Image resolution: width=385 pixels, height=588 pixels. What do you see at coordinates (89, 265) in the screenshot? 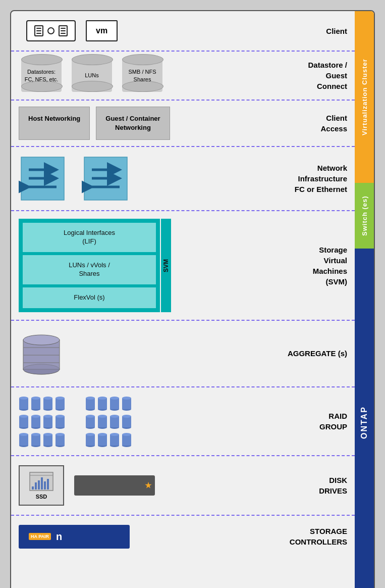
I see `svm-inner: Logical Interfaces(LIF) LUNs / vVols /Sh…` at bounding box center [89, 265].